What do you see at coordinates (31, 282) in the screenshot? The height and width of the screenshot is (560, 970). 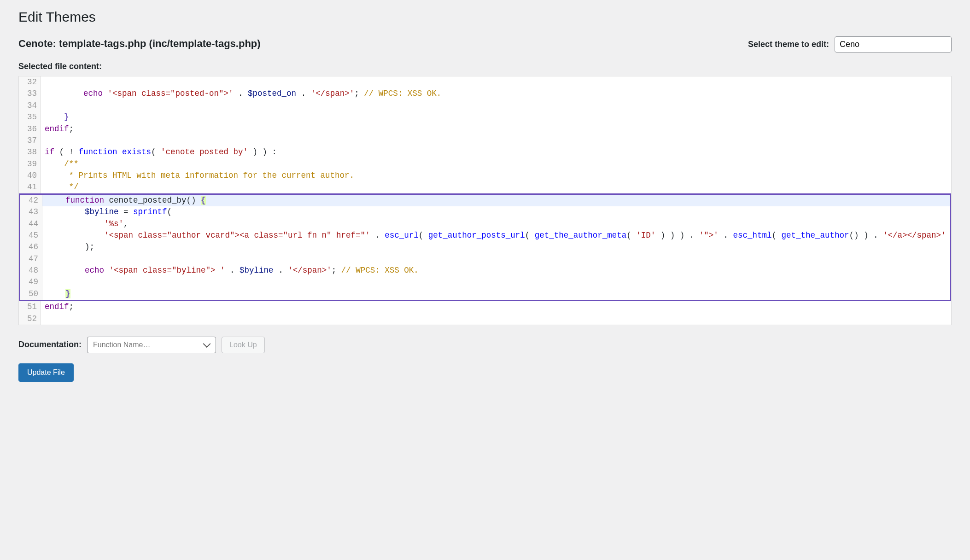 I see `line-number: 49` at bounding box center [31, 282].